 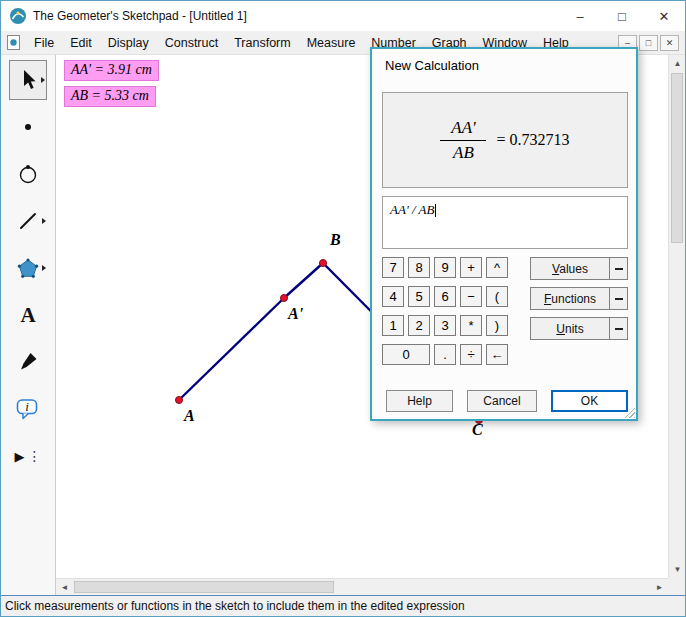 I want to click on text-caret-icon, so click(x=436, y=210).